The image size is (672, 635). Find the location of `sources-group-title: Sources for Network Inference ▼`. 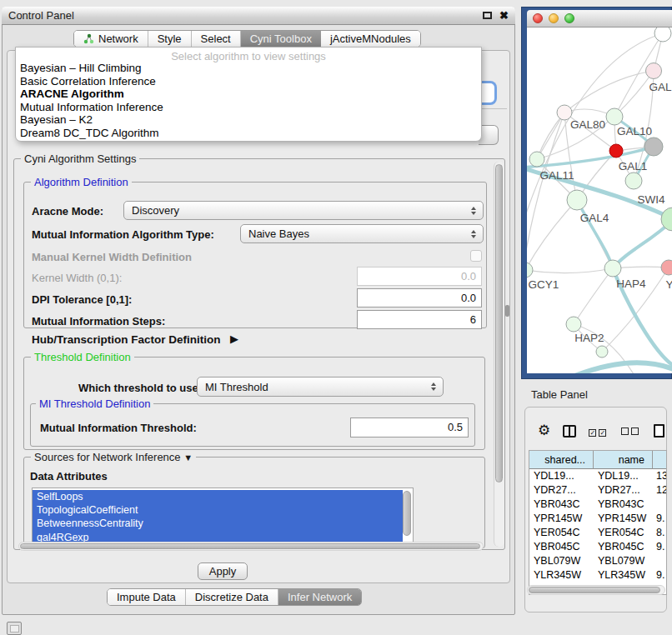

sources-group-title: Sources for Network Inference ▼ is located at coordinates (113, 457).